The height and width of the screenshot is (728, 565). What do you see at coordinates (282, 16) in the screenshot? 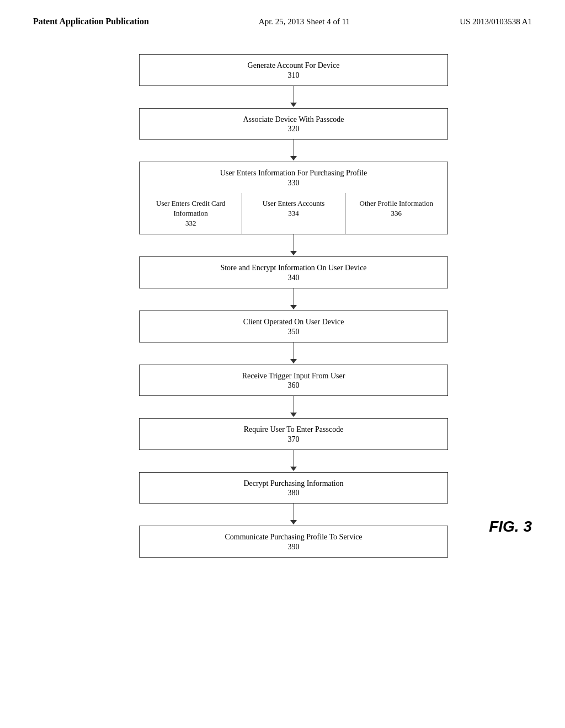
I see `page-header: Patent Application Publication Apr. 25, …` at bounding box center [282, 16].